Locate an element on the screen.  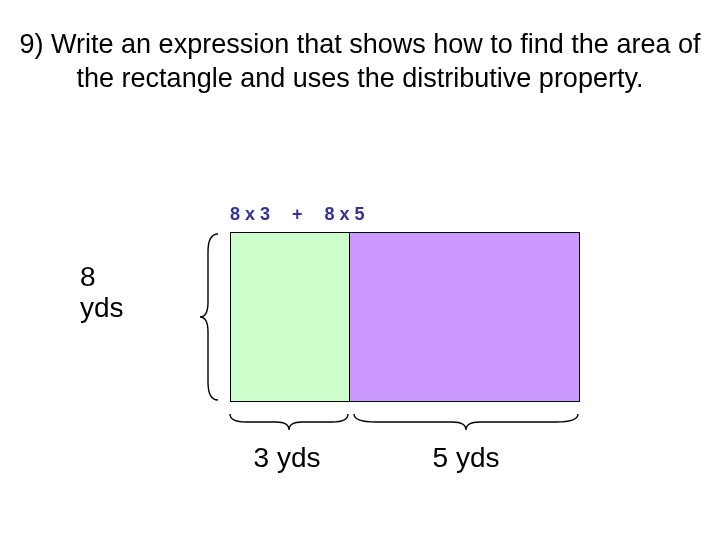
height-value: 8 is located at coordinates (88, 276).